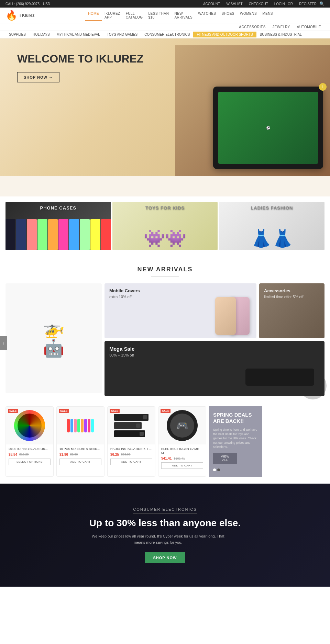 This screenshot has width=330, height=644. What do you see at coordinates (212, 4) in the screenshot?
I see `account-link: ACCOUNT` at bounding box center [212, 4].